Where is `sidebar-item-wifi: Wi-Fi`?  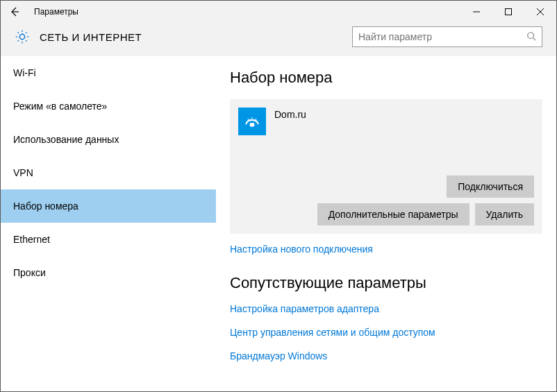 sidebar-item-wifi: Wi-Fi is located at coordinates (108, 73).